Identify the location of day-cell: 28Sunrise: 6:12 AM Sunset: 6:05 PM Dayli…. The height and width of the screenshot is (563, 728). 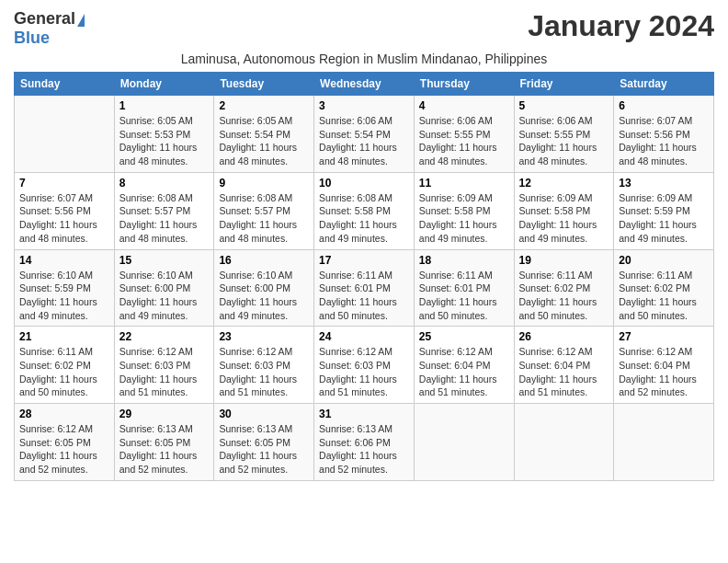
(64, 442).